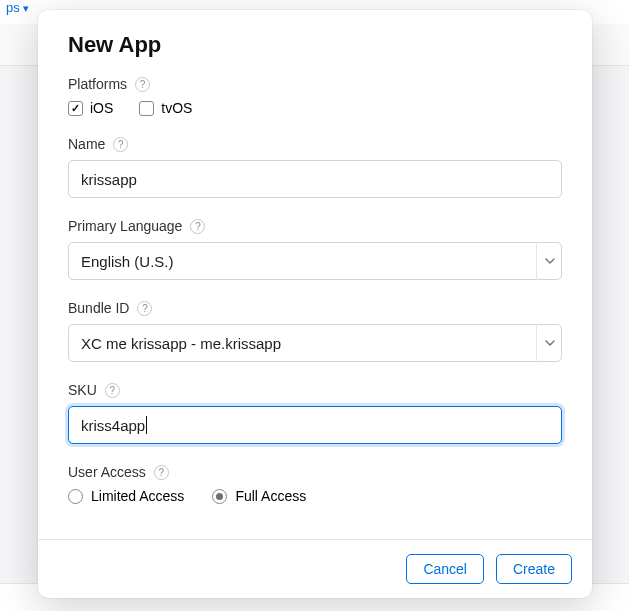 This screenshot has width=629, height=611. I want to click on full-access-radio: Full Access, so click(259, 496).